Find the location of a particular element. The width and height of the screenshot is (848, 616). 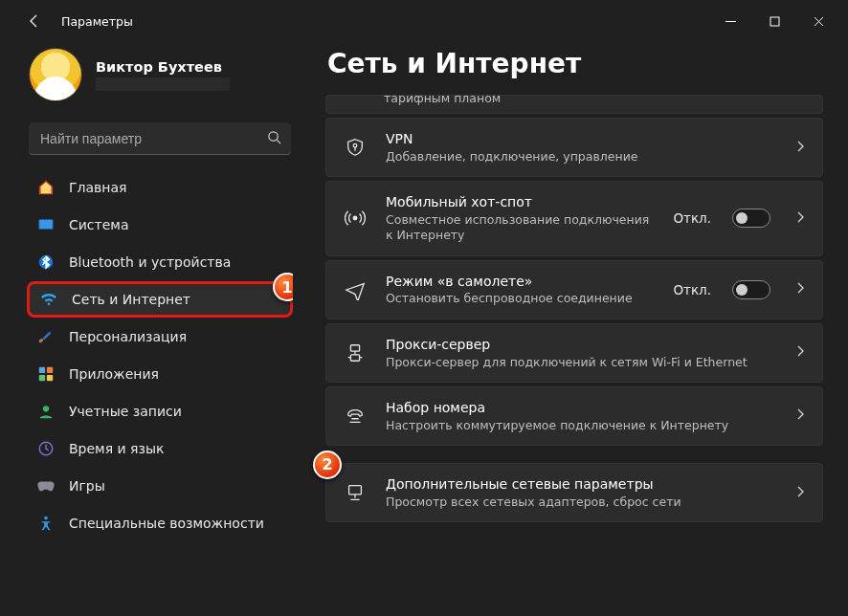

card-subtitle: Просмотр всех сетевых адаптеров, сброс с… is located at coordinates (581, 502).